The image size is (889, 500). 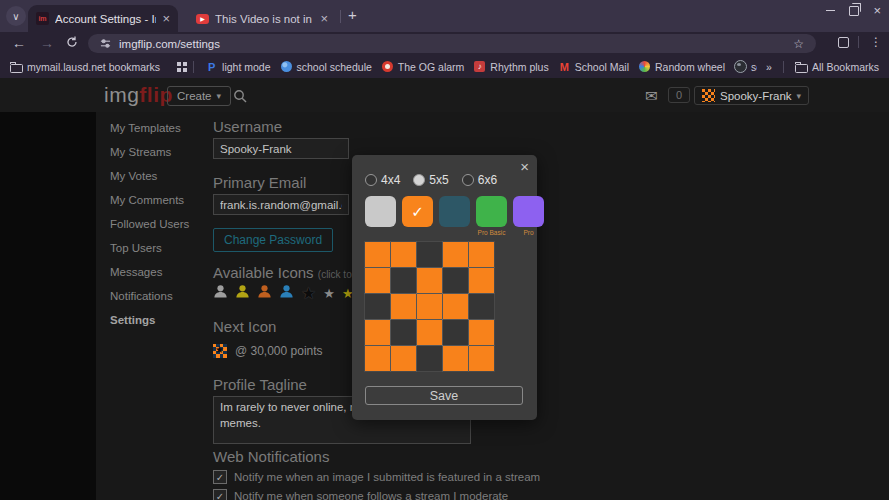 What do you see at coordinates (281, 148) in the screenshot?
I see `username-input` at bounding box center [281, 148].